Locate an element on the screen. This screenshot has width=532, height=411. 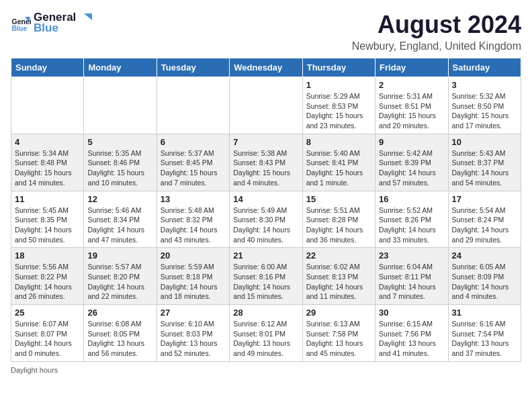
calendar-cell: 28Sunrise: 6:12 AMSunset: 8:01 PMDayligh… is located at coordinates (266, 333).